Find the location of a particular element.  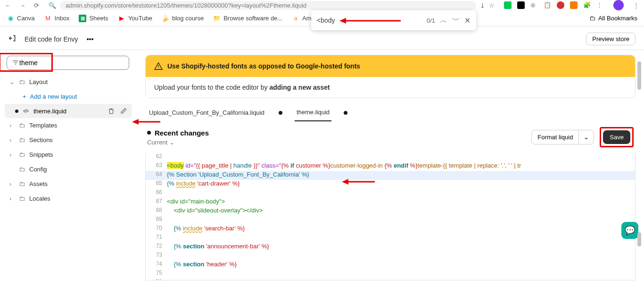

annotation-search-highlight is located at coordinates (26, 62).